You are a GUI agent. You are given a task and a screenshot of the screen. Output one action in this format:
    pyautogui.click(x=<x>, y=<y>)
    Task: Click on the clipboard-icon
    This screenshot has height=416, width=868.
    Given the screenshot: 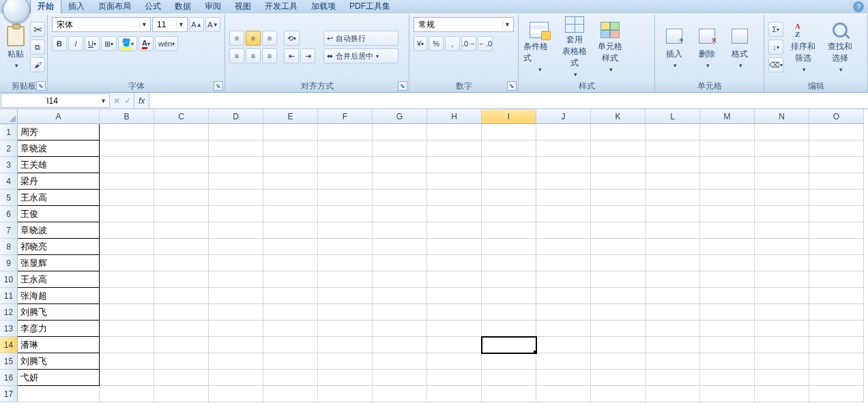 What is the action you would take?
    pyautogui.click(x=16, y=36)
    